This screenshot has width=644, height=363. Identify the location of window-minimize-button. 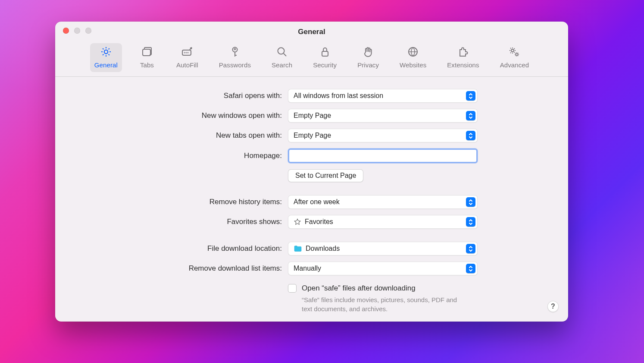
(77, 31).